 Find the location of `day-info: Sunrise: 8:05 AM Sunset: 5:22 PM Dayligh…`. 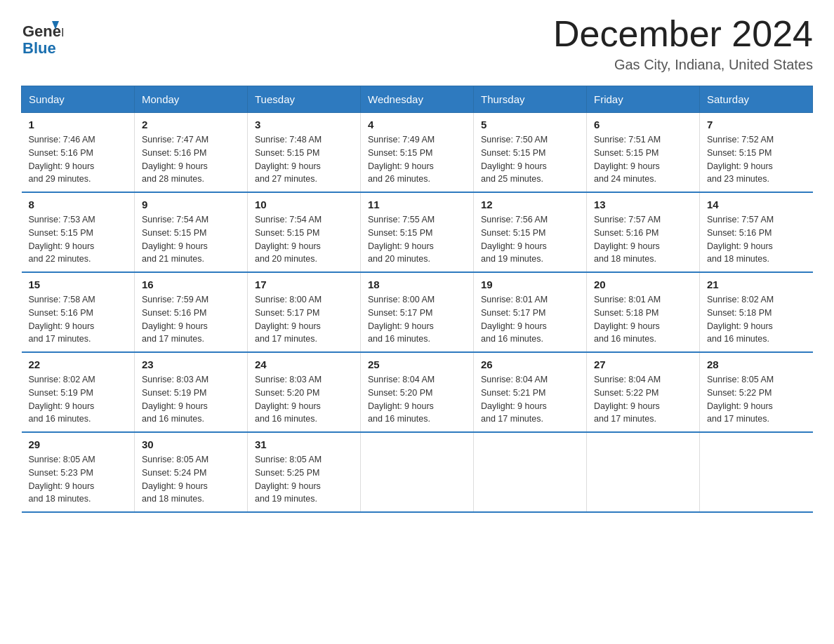

day-info: Sunrise: 8:05 AM Sunset: 5:22 PM Dayligh… is located at coordinates (757, 400).